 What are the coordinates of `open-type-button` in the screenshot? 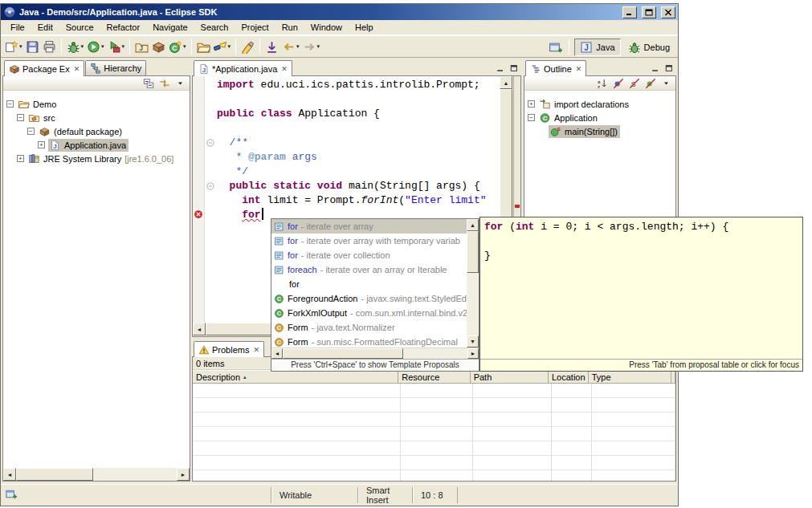 It's located at (204, 47).